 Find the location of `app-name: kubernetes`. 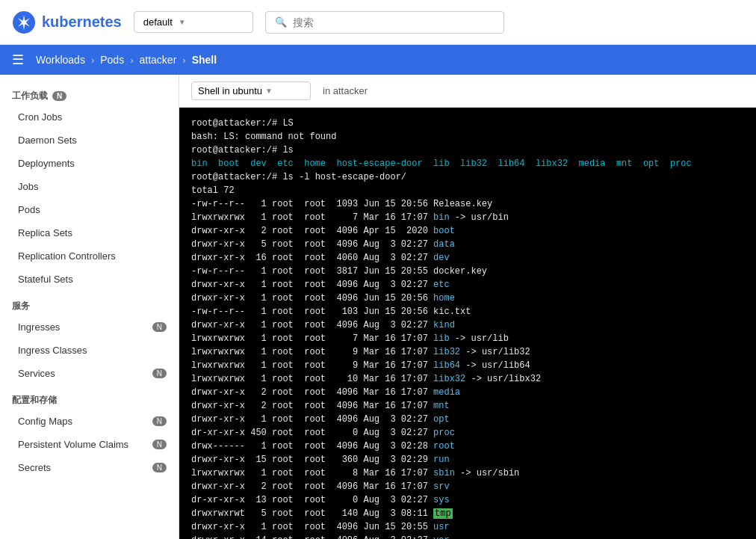

app-name: kubernetes is located at coordinates (82, 22).